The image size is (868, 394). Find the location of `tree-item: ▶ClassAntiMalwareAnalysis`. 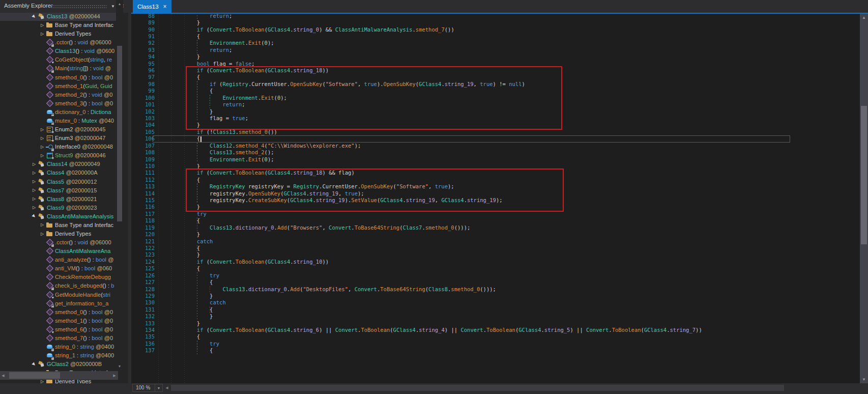

tree-item: ▶ClassAntiMalwareAnalysis is located at coordinates (58, 216).